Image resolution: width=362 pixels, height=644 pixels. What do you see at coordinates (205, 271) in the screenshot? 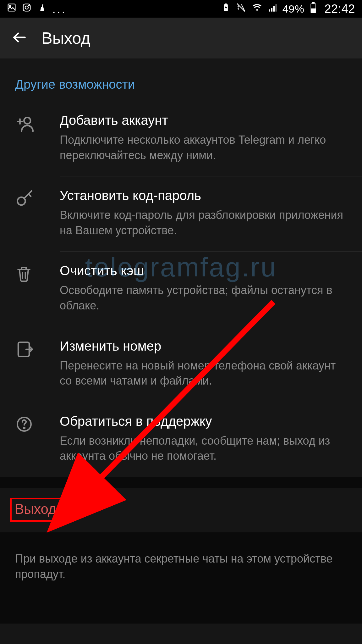
I see `item-title: Очистить кэш` at bounding box center [205, 271].